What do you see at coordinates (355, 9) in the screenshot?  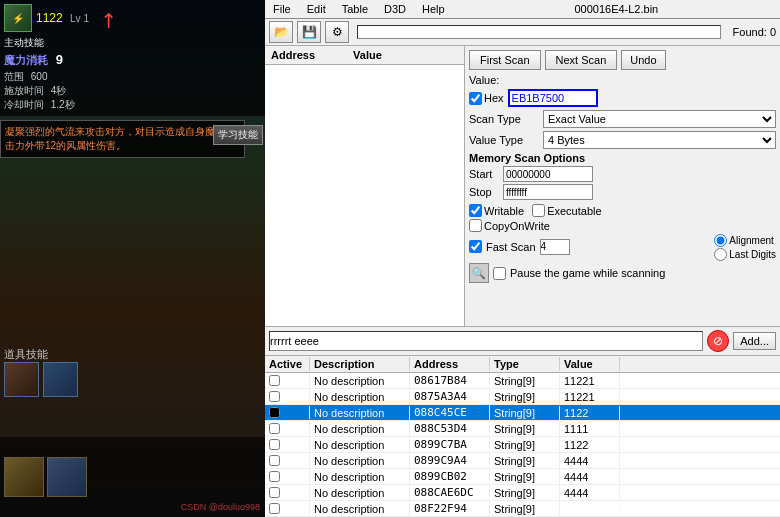 I see `menu-table: Table` at bounding box center [355, 9].